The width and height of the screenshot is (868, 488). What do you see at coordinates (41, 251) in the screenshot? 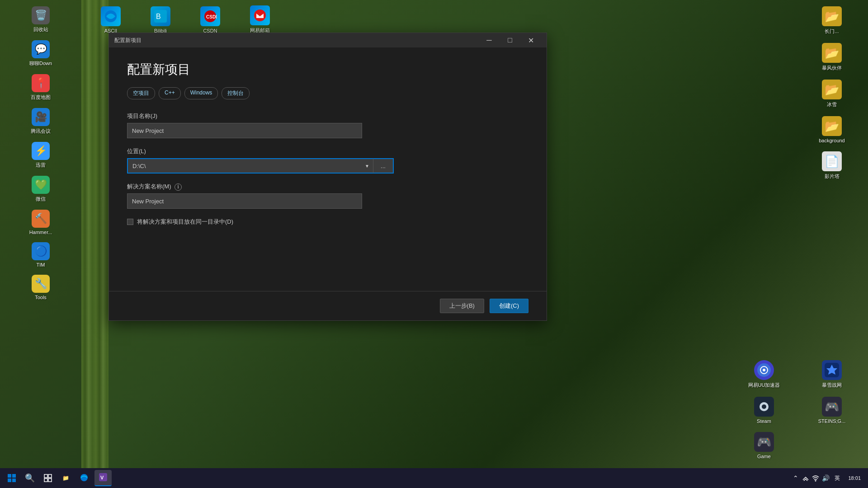
I see `tim-icon: 🔵` at bounding box center [41, 251].